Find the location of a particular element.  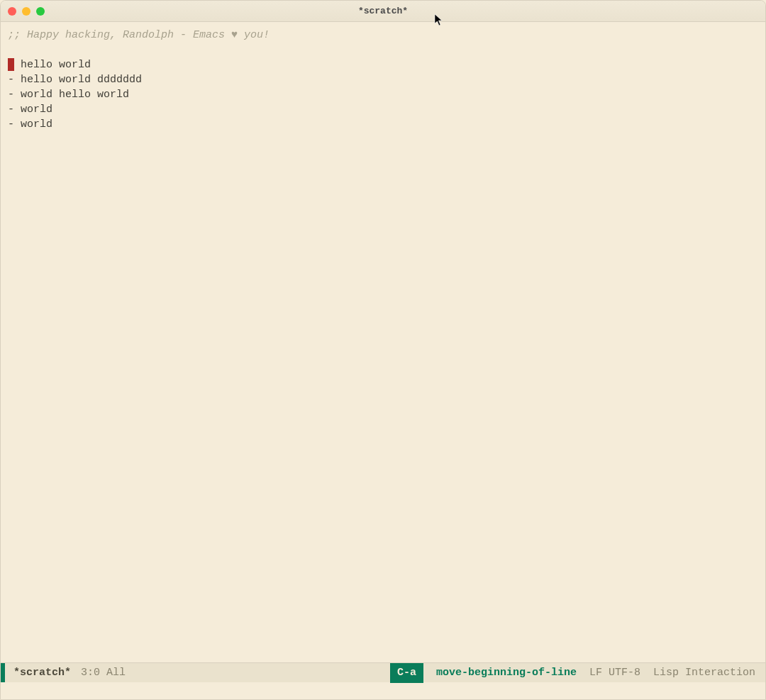

buffer-line: - world hello world is located at coordinates (383, 95).